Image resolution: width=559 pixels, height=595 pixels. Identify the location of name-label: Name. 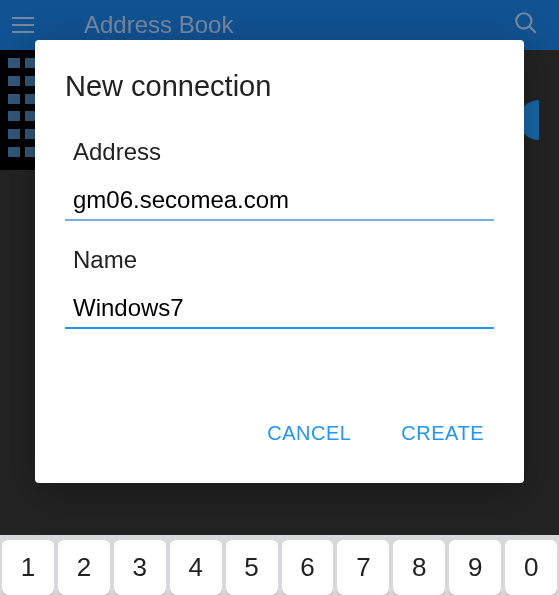
(284, 260).